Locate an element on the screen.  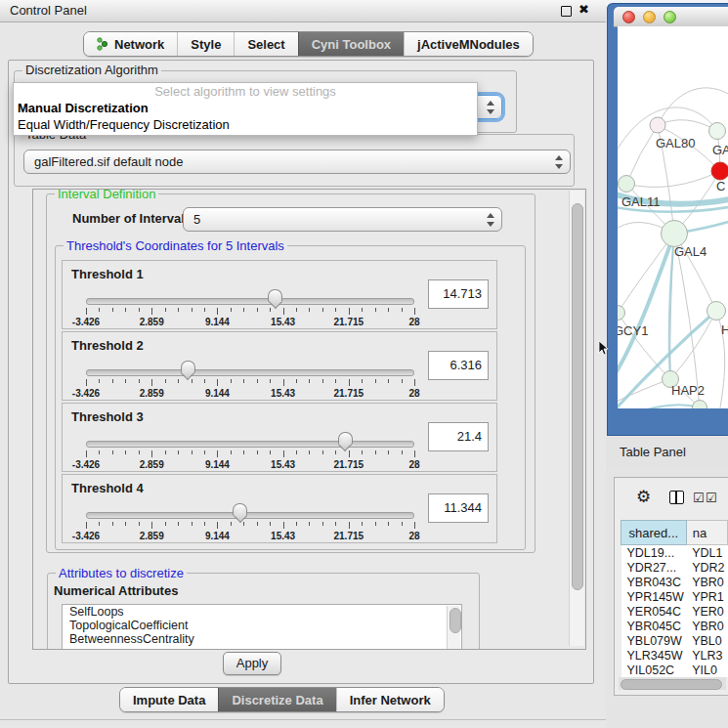
gear-icon: ⚙ is located at coordinates (643, 496).